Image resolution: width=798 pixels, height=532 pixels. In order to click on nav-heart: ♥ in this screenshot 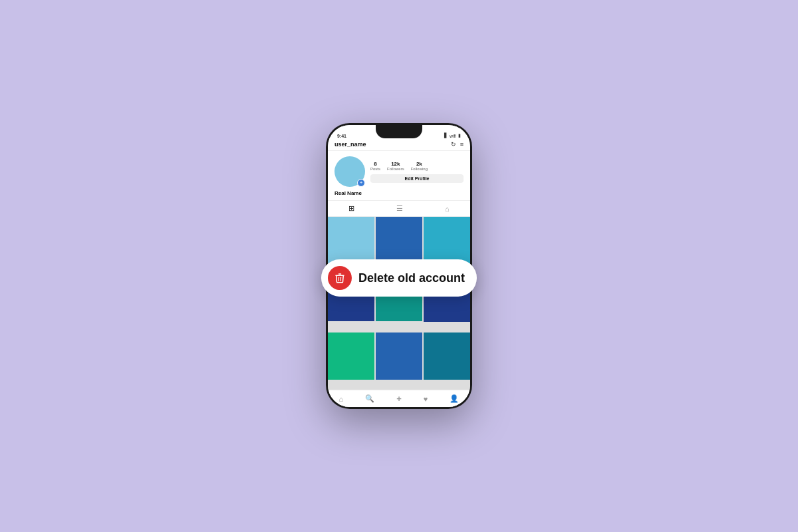, I will do `click(426, 399)`.